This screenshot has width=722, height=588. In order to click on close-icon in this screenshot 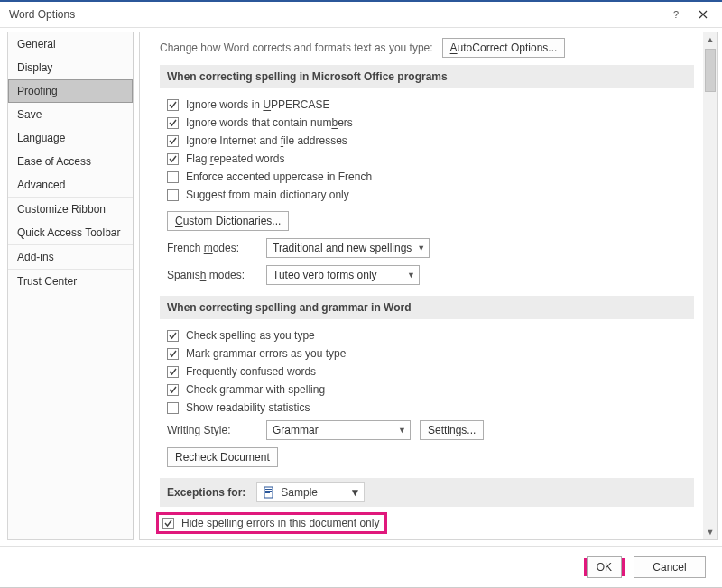, I will do `click(703, 14)`.